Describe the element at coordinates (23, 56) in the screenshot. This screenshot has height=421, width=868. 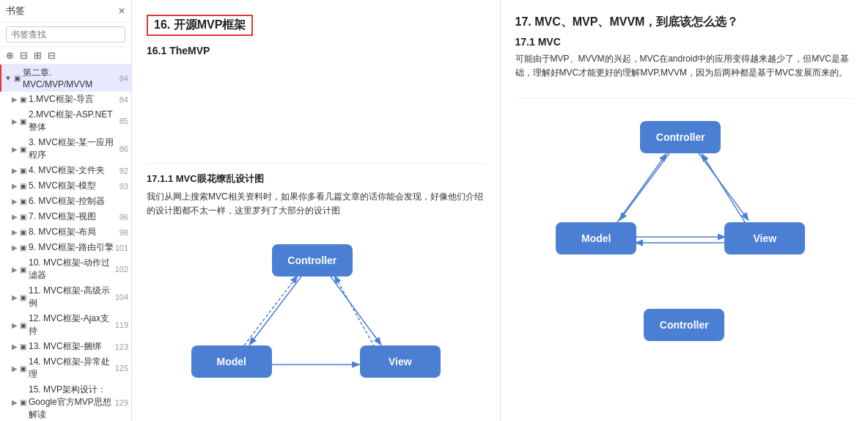
I see `toolbar-icon-2: ⊟` at that location.